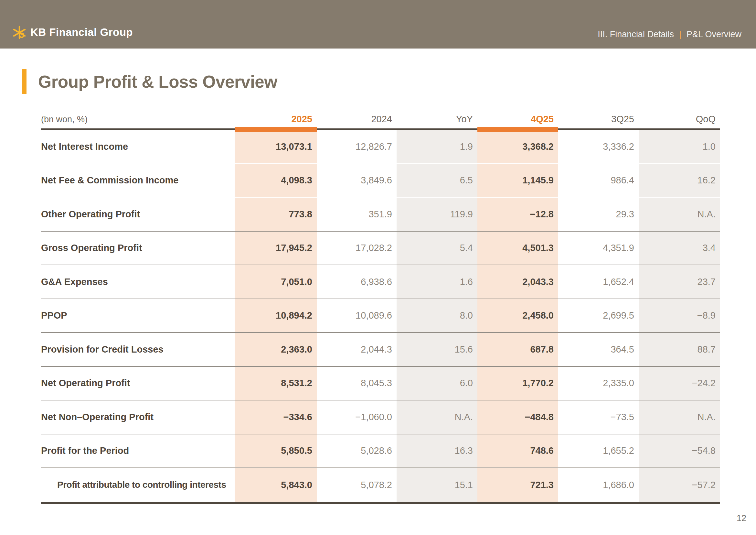  What do you see at coordinates (378, 24) in the screenshot?
I see `top-bar: KB Financial Group III. Financial Detail…` at bounding box center [378, 24].